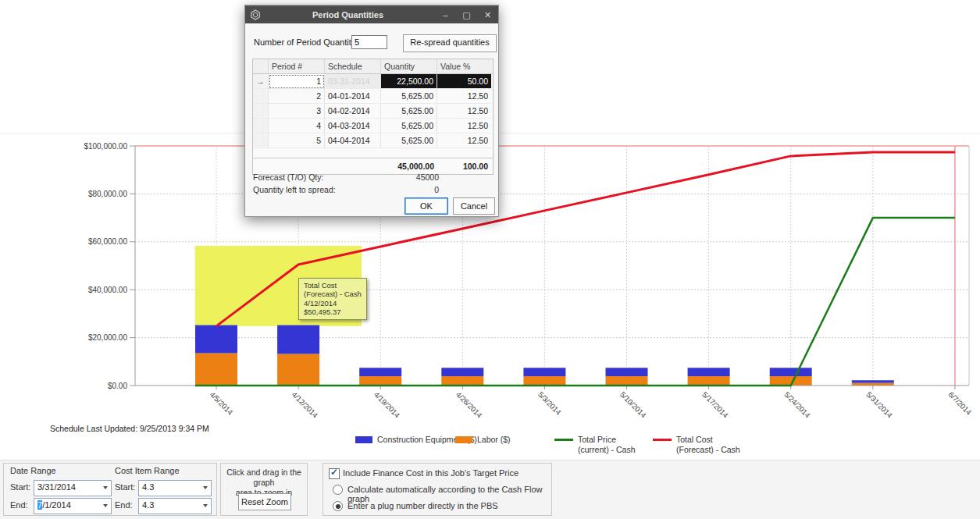 This screenshot has width=980, height=519. Describe the element at coordinates (450, 44) in the screenshot. I see `respread-button: Re-spread quantities` at that location.